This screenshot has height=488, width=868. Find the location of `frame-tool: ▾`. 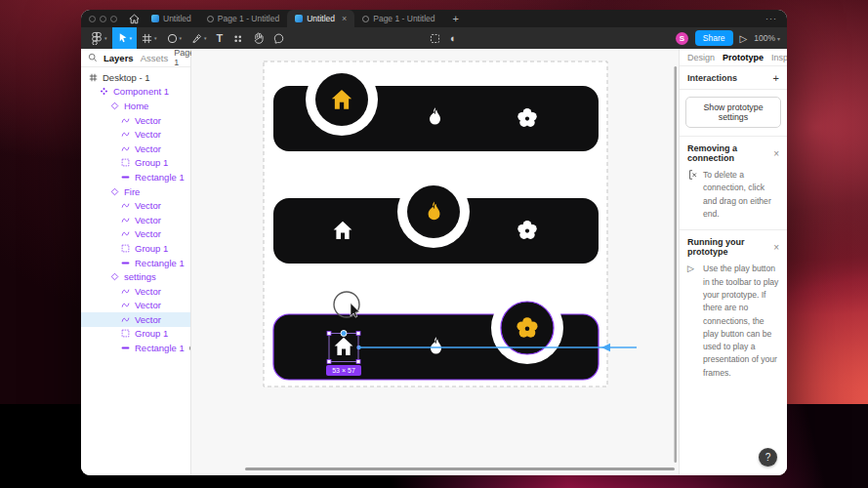

frame-tool: ▾ is located at coordinates (149, 38).